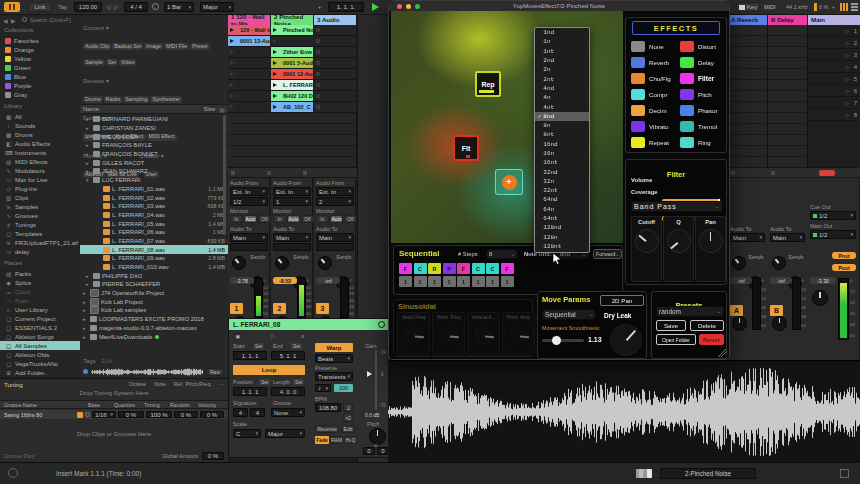 This screenshot has height=484, width=860. I want to click on midi-keyboard-icon, so click(644, 474).